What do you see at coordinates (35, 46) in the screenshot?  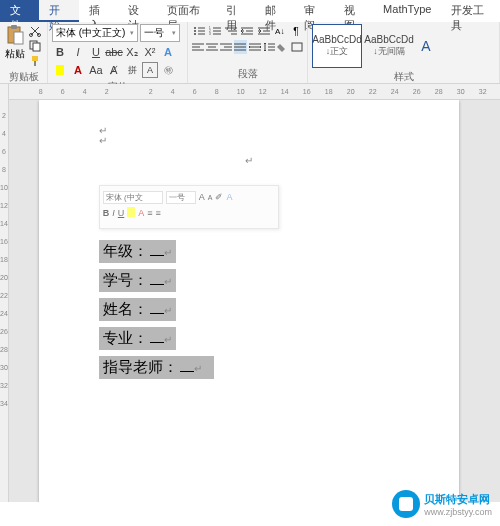 I see `copy-icon` at bounding box center [35, 46].